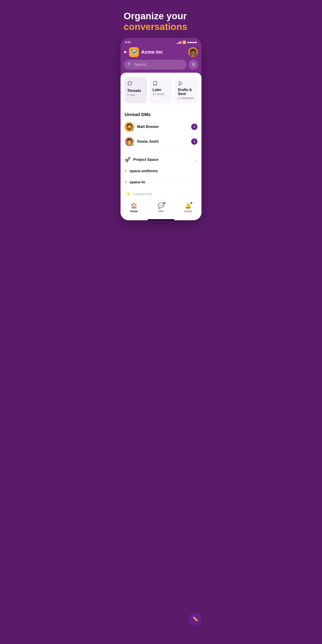 The width and height of the screenshot is (322, 644). What do you see at coordinates (161, 19) in the screenshot?
I see `hero-section: Organize your conversations` at bounding box center [161, 19].